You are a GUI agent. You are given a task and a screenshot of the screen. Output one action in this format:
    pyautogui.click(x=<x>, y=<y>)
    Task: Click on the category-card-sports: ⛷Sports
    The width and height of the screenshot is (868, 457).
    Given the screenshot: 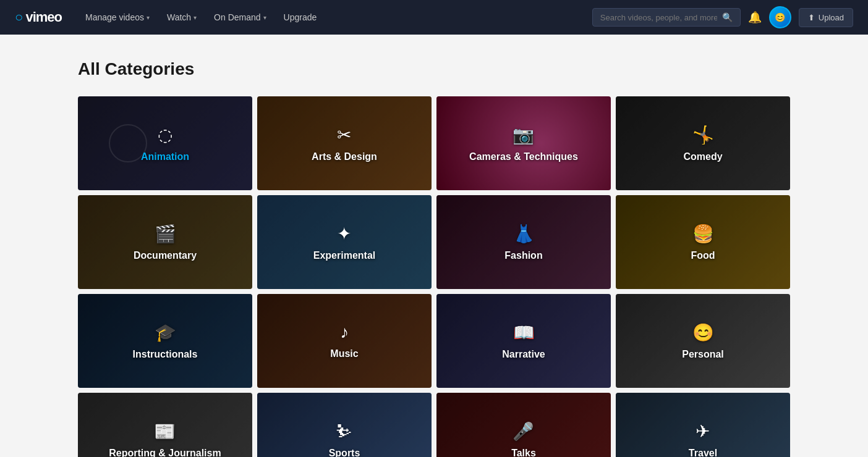 What is the action you would take?
    pyautogui.click(x=344, y=425)
    